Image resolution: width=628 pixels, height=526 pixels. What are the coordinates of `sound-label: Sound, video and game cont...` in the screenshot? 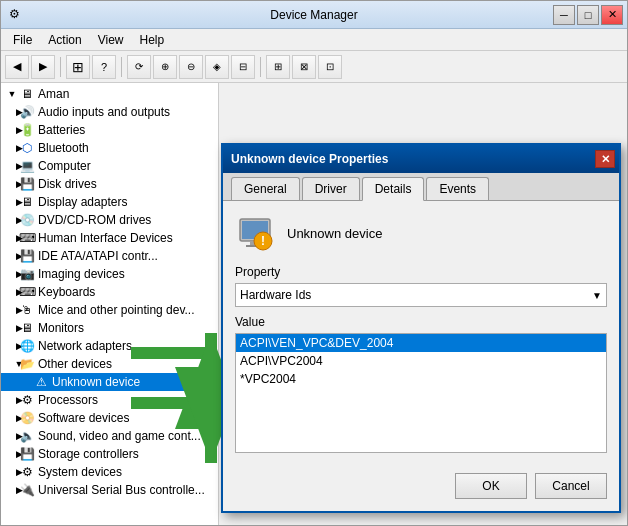 It's located at (120, 436).